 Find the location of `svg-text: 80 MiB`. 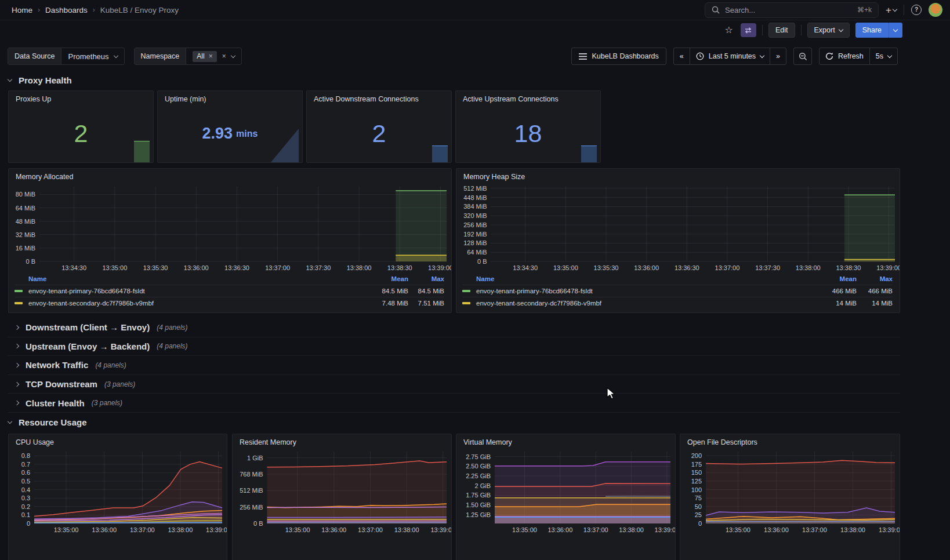

svg-text: 80 MiB is located at coordinates (26, 194).